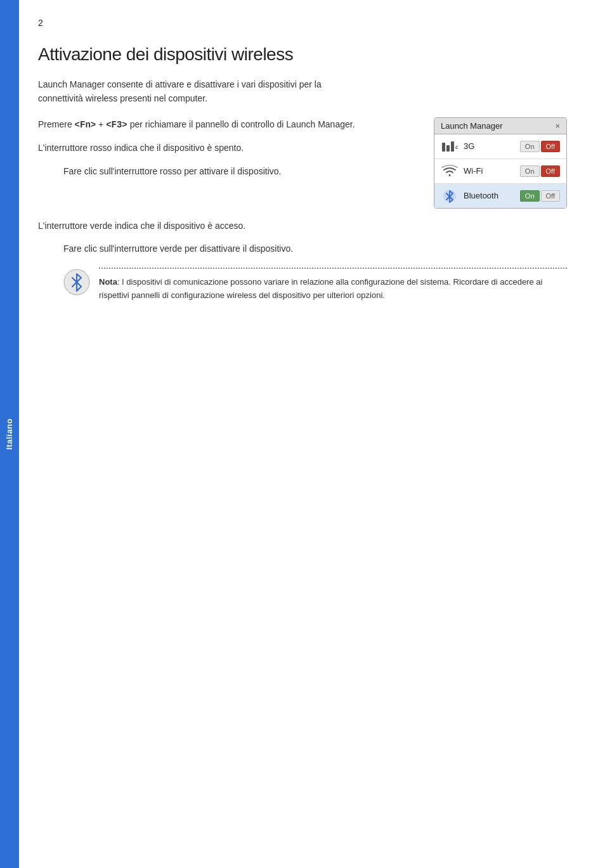 The width and height of the screenshot is (605, 868). Describe the element at coordinates (86, 125) in the screenshot. I see `code-fn: <Fn>` at that location.